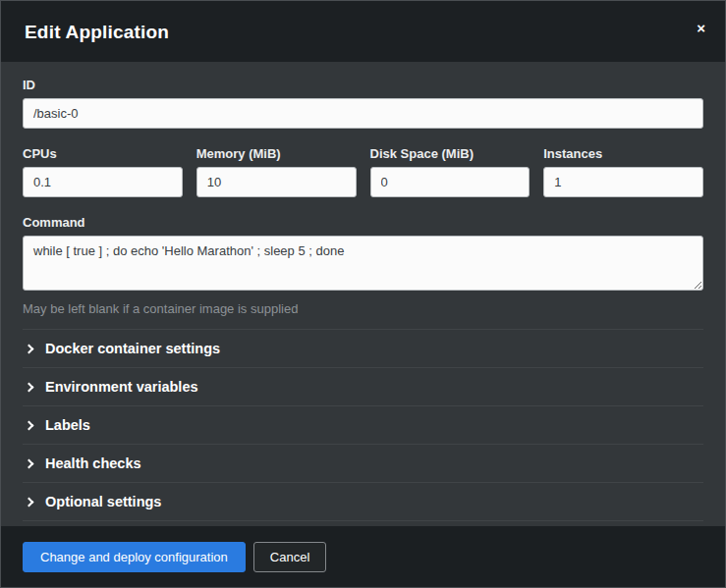  What do you see at coordinates (363, 32) in the screenshot?
I see `modal-title: Edit Application` at bounding box center [363, 32].